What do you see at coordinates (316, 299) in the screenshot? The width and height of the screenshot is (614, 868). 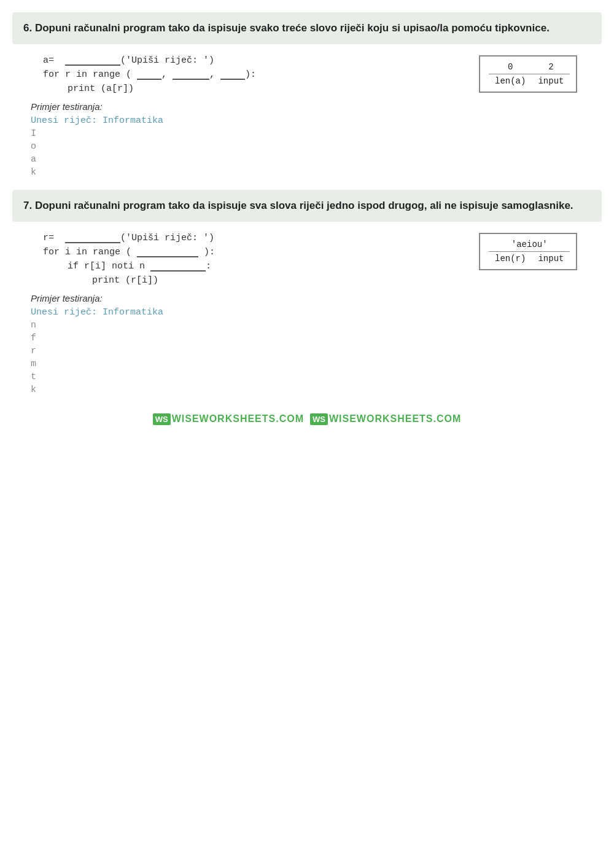 I see `primjer-label-q7: Primjer testiranja:` at bounding box center [316, 299].